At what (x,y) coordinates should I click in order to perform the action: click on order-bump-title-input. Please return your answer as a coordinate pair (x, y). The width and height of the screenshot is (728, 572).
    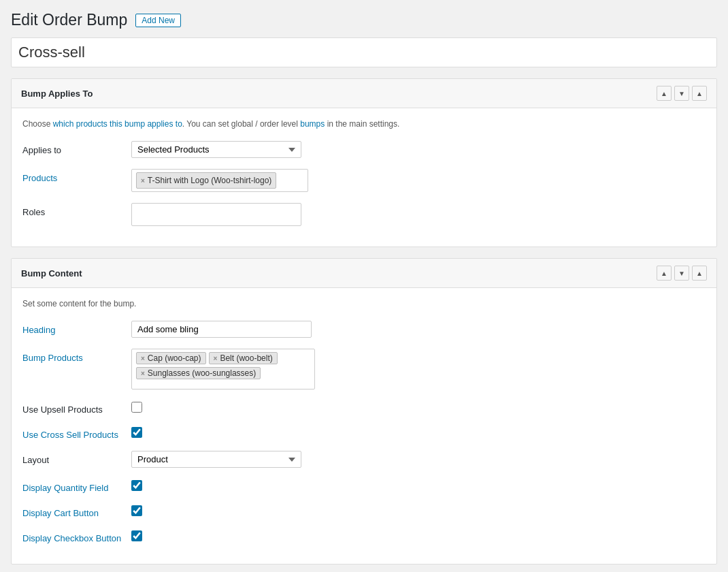
    Looking at the image, I should click on (364, 52).